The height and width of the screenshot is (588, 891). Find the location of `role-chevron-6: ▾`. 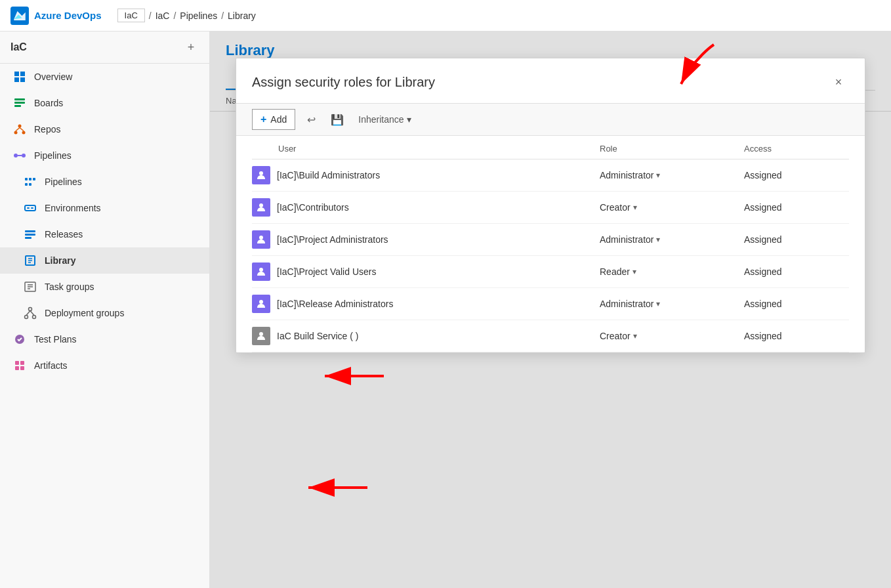

role-chevron-6: ▾ is located at coordinates (635, 336).